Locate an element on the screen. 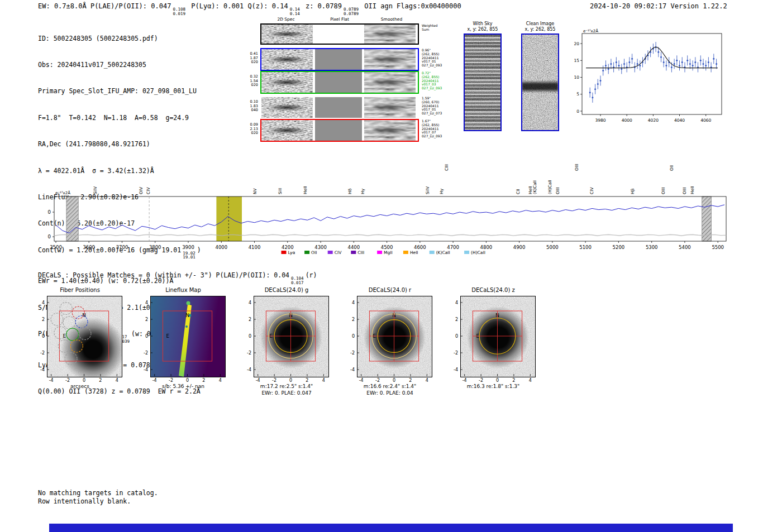 The image size is (782, 532). svg-text: 3980 is located at coordinates (600, 121).